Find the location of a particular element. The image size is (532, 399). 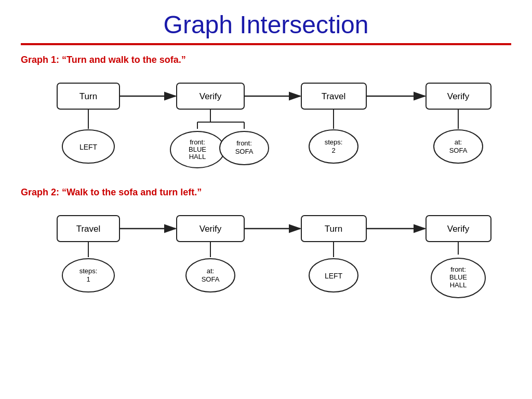

svg-text: 2 is located at coordinates (334, 151).